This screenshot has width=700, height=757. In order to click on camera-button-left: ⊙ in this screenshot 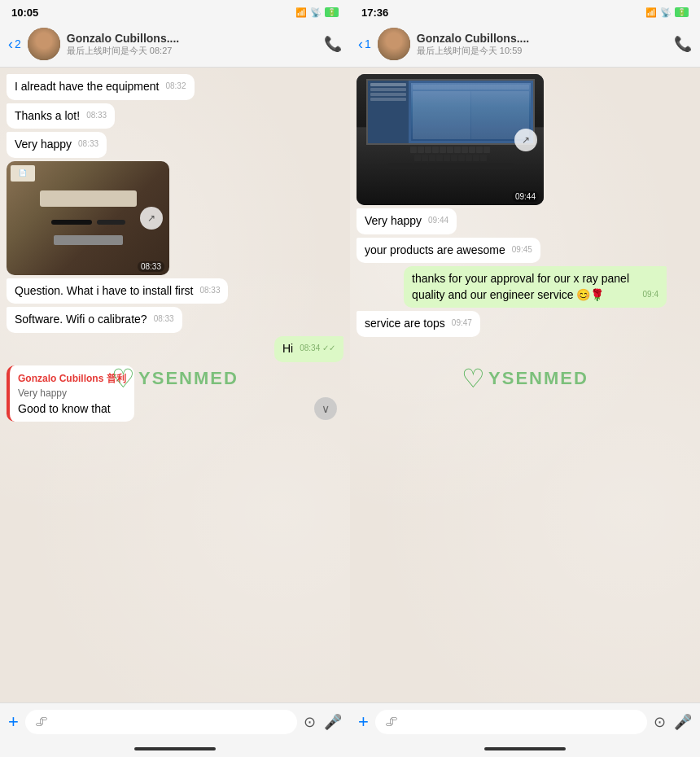, I will do `click(309, 722)`.